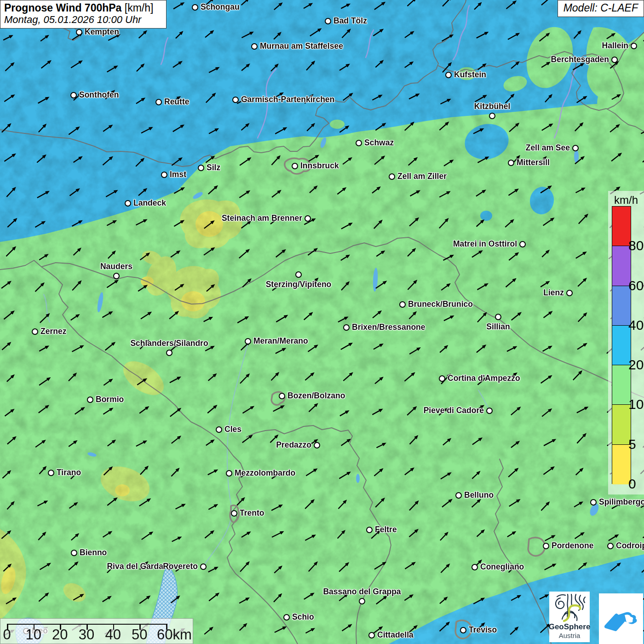  Describe the element at coordinates (601, 8) in the screenshot. I see `model-label-box: Modell: C-LAEF` at that location.